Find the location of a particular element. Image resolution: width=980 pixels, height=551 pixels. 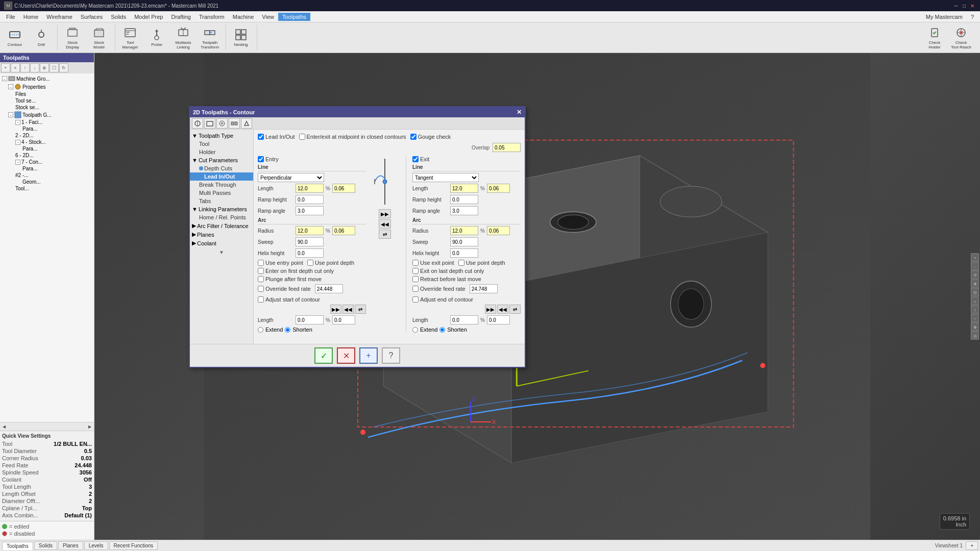

tab-solids: Solids is located at coordinates (46, 546).